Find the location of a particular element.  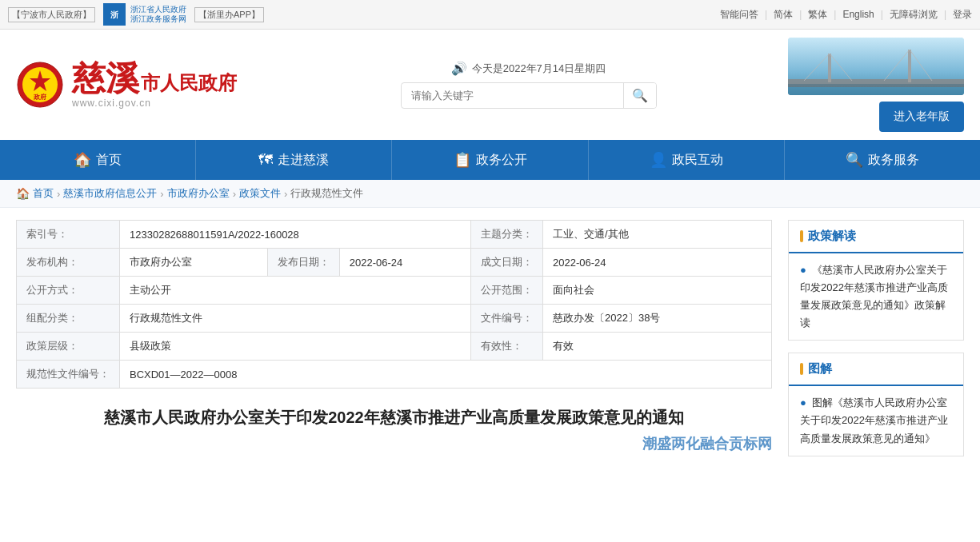

table-row: 索引号： 12330282688011591A/2022-160028 主题分类… is located at coordinates (394, 235).